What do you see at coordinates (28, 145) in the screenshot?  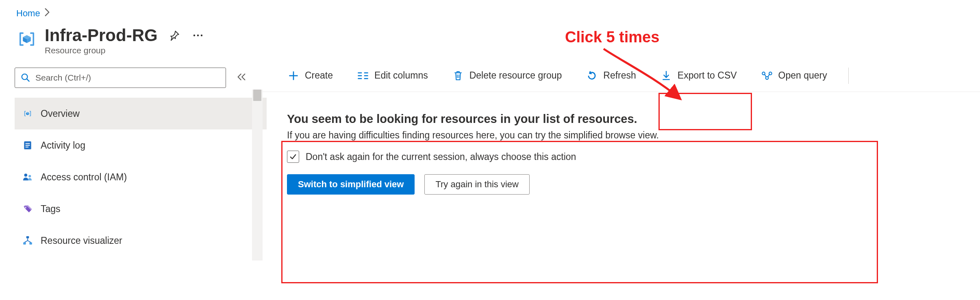 I see `log-icon` at bounding box center [28, 145].